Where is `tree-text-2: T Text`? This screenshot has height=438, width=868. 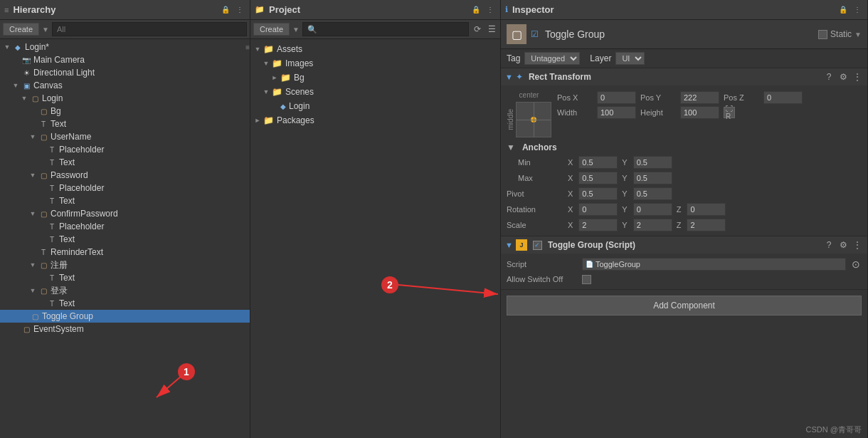 tree-text-2: T Text is located at coordinates (125, 162).